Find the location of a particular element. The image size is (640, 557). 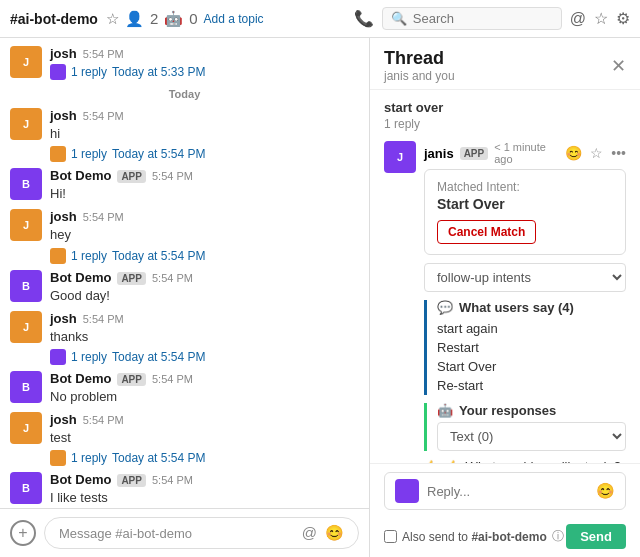

chat-emoji-icon: 💬 is located at coordinates (445, 308).